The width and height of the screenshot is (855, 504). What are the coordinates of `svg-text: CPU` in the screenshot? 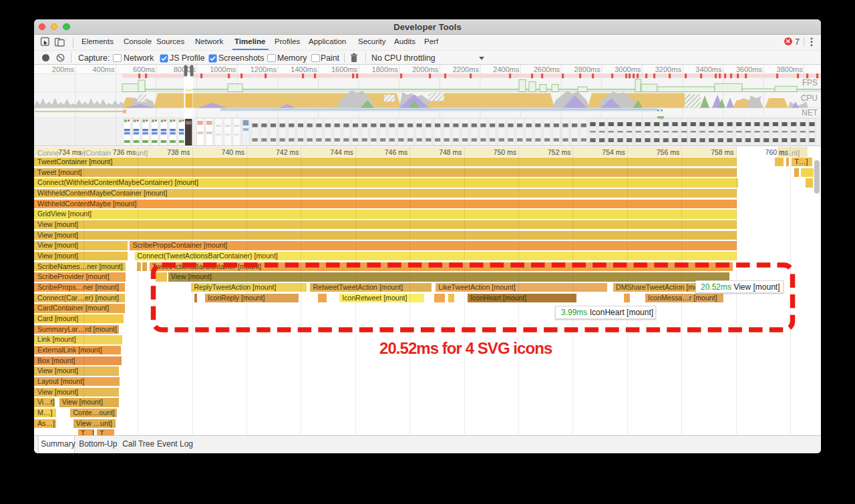 It's located at (810, 98).